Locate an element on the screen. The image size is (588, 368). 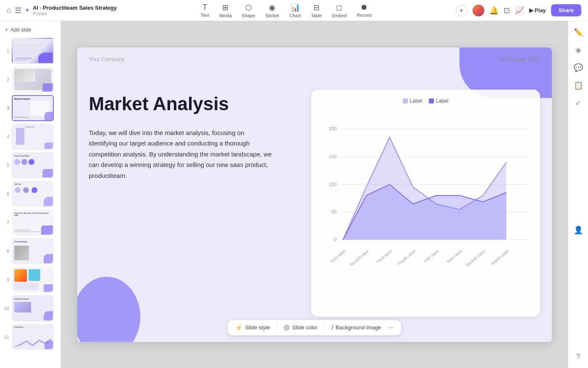
tool-embed: ◻ Embed is located at coordinates (339, 11).